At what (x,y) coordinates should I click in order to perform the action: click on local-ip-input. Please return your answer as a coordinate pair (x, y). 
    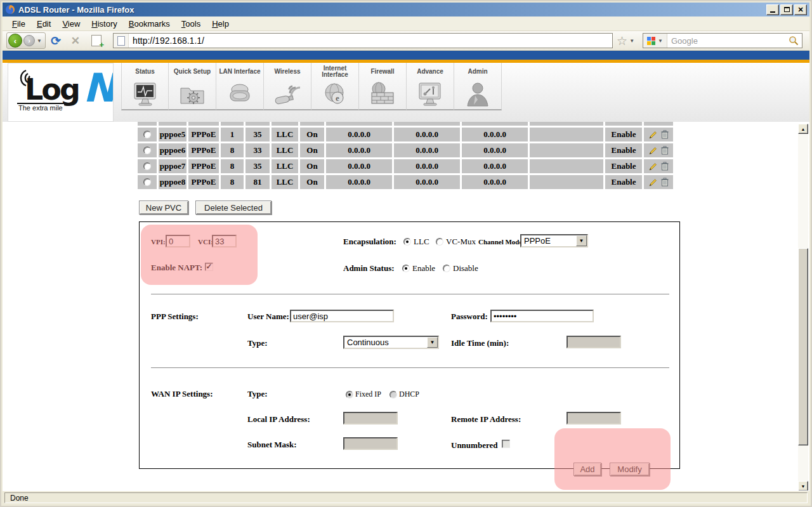
    Looking at the image, I should click on (370, 418).